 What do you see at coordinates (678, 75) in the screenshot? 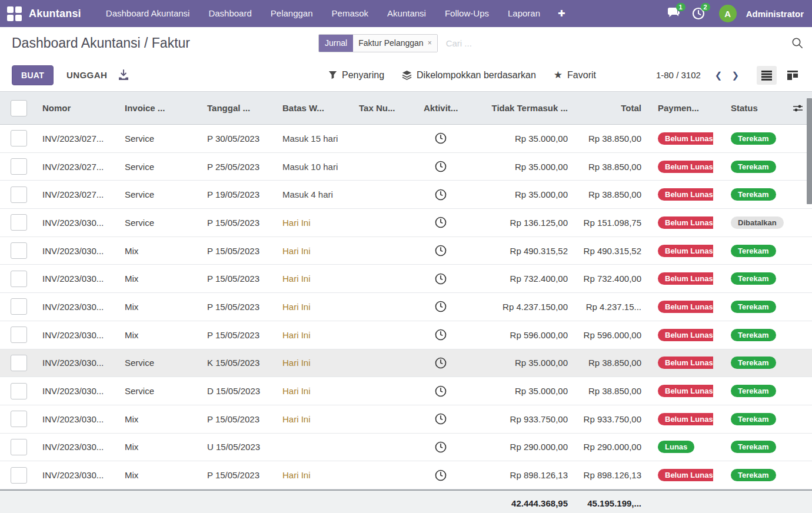
I see `pager-range: 1-80 / 3102` at bounding box center [678, 75].